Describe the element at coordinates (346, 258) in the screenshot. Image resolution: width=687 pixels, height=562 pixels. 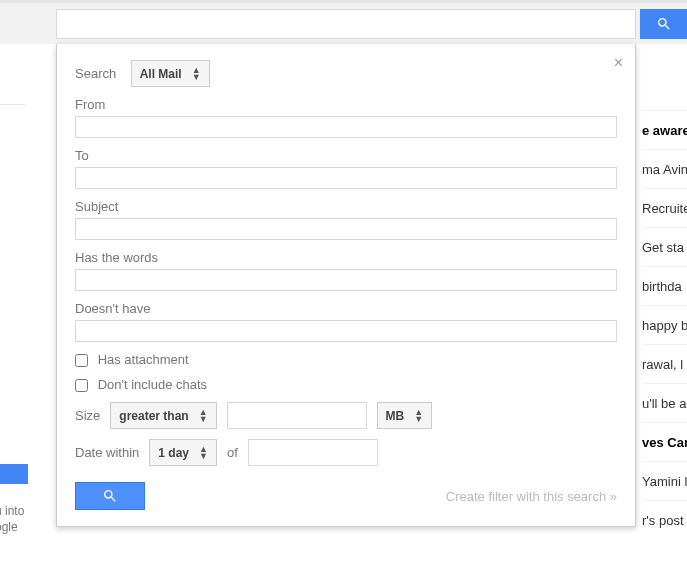
I see `has-words-label: Has the words` at that location.